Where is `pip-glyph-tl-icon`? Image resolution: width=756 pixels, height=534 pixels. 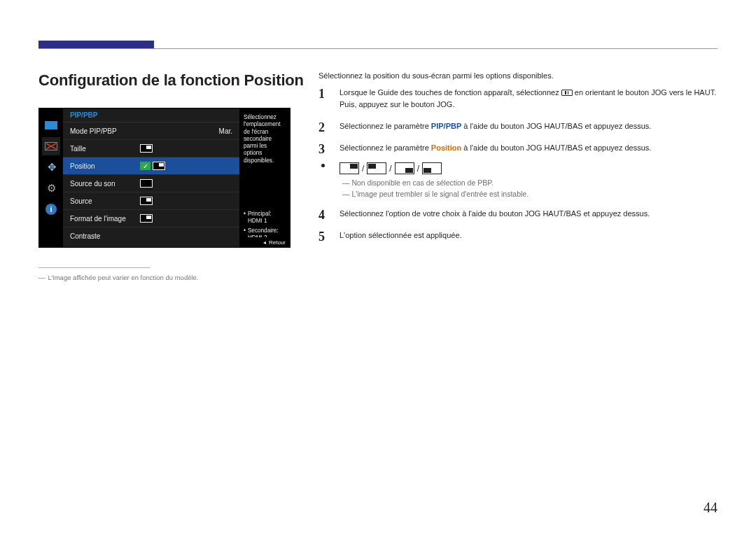
pip-glyph-tl-icon is located at coordinates (377, 168).